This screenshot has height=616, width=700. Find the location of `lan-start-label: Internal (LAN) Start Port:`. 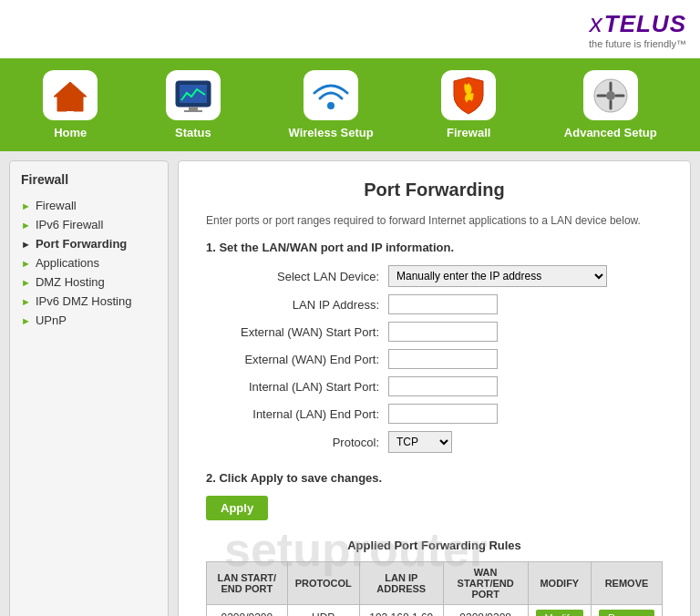

lan-start-label: Internal (LAN) Start Port: is located at coordinates (297, 386).